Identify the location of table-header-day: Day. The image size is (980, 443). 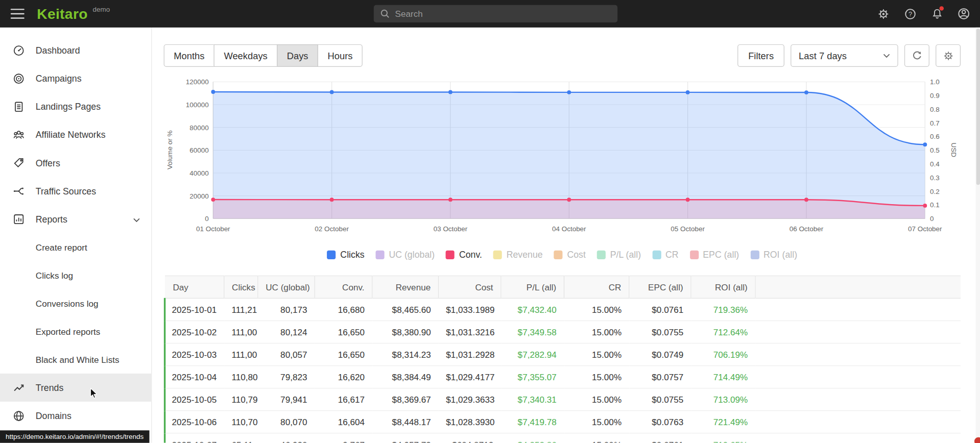
(194, 287).